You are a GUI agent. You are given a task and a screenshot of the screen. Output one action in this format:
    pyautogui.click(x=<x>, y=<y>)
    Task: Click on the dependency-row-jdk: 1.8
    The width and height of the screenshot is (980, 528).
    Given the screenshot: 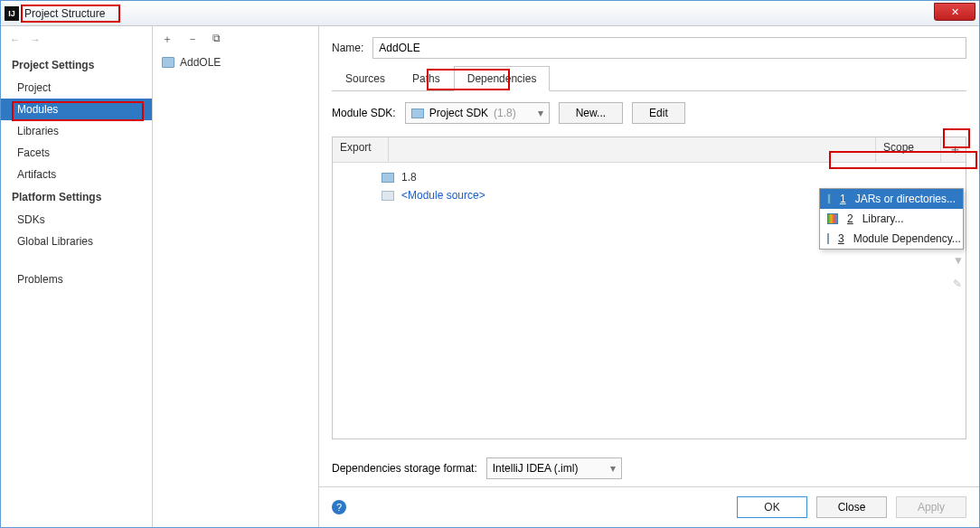 What is the action you would take?
    pyautogui.click(x=649, y=177)
    